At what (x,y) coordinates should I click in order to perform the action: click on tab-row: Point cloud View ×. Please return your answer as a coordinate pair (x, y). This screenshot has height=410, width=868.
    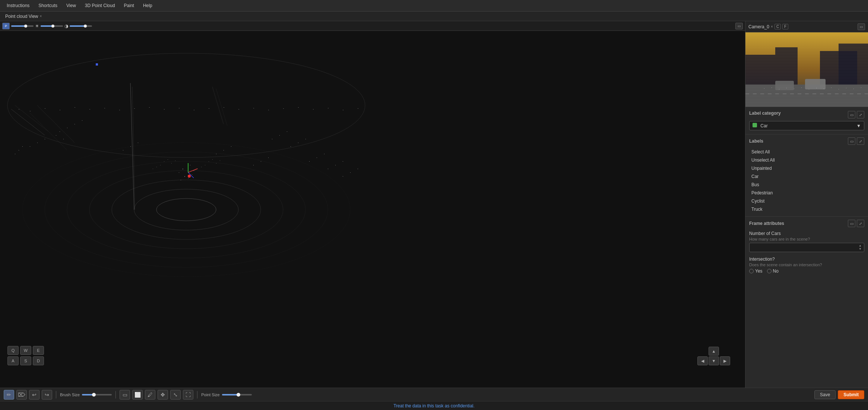
    Looking at the image, I should click on (434, 16).